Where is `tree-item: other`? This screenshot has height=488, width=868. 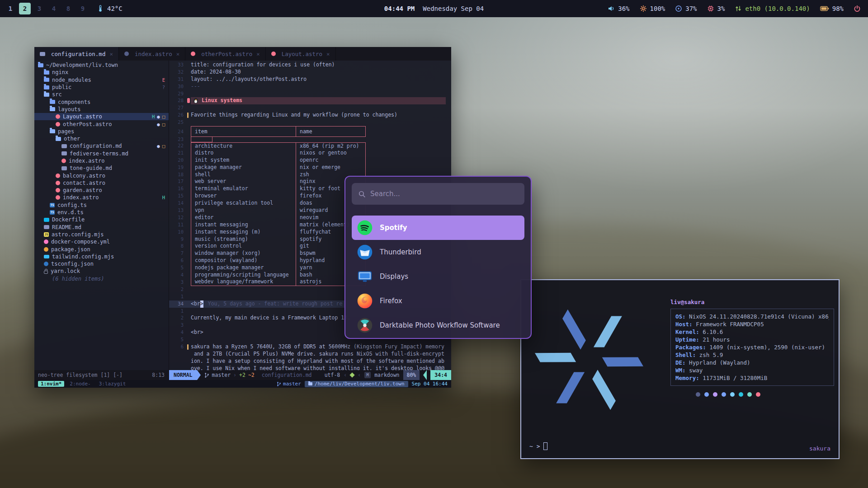 tree-item: other is located at coordinates (101, 139).